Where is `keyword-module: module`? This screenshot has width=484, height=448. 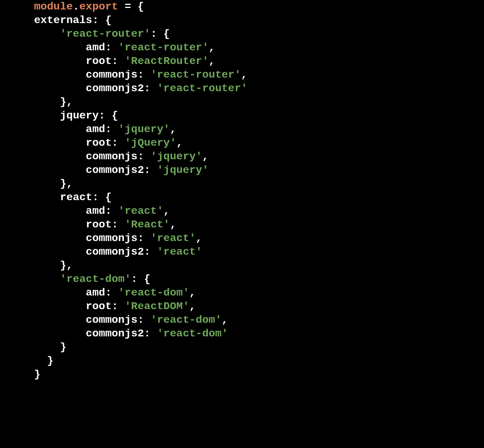 keyword-module: module is located at coordinates (54, 7).